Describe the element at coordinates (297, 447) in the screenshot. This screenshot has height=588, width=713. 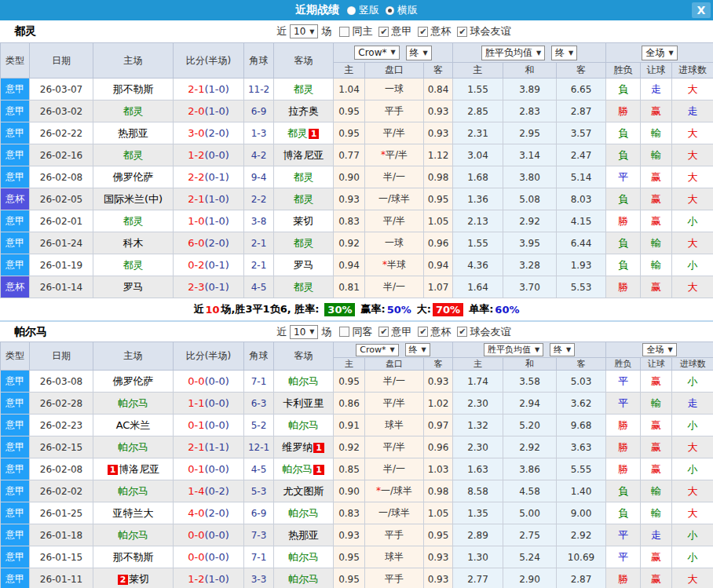
I see `team-label: 维罗纳` at that location.